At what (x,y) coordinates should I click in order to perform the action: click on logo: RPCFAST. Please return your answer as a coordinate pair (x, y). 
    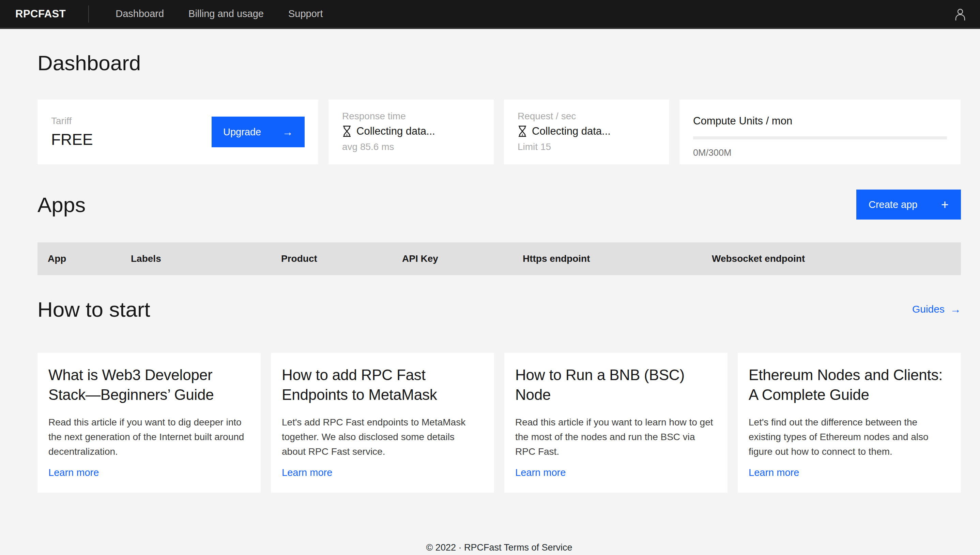
    Looking at the image, I should click on (40, 14).